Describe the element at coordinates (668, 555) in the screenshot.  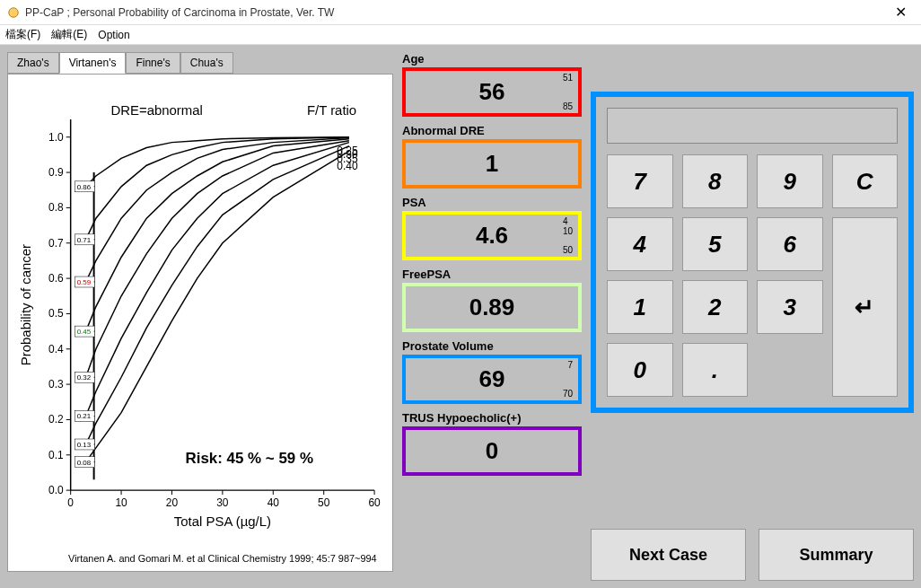
I see `next-case-button: Next Case` at that location.